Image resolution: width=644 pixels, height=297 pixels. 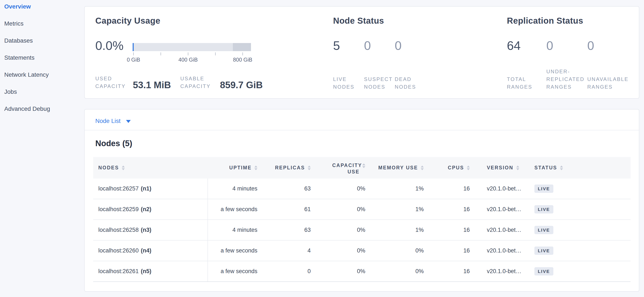 I want to click on node-status-title: Node Status, so click(x=358, y=21).